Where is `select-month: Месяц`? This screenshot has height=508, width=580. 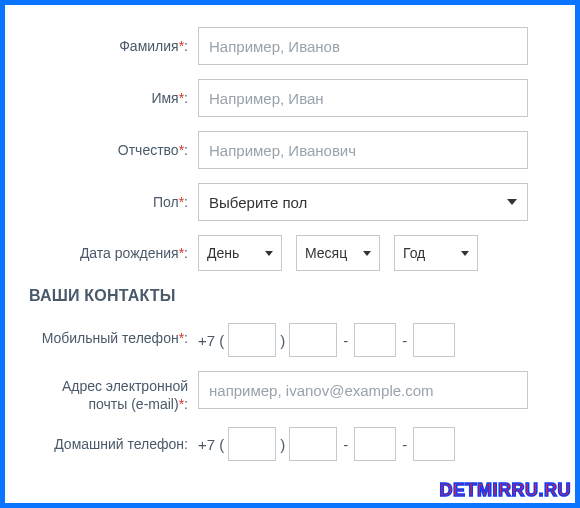
select-month: Месяц is located at coordinates (338, 253).